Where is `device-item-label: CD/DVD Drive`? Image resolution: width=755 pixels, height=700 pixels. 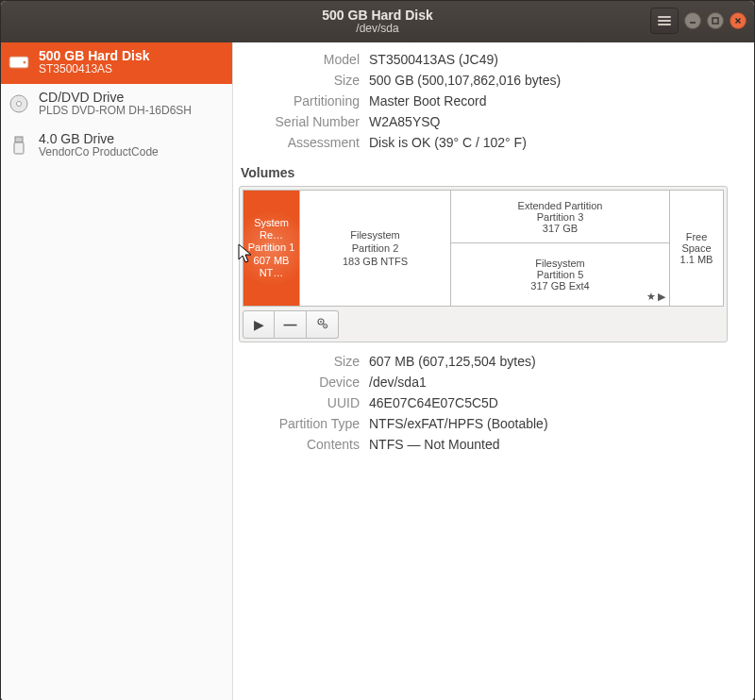
device-item-label: CD/DVD Drive is located at coordinates (115, 97).